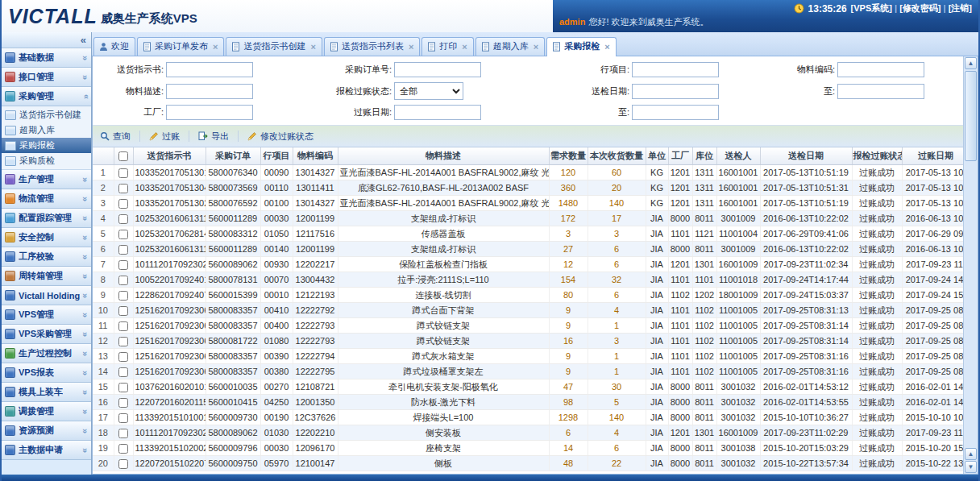 The height and width of the screenshot is (481, 980). I want to click on column-header-5: 物料描述, so click(443, 156).